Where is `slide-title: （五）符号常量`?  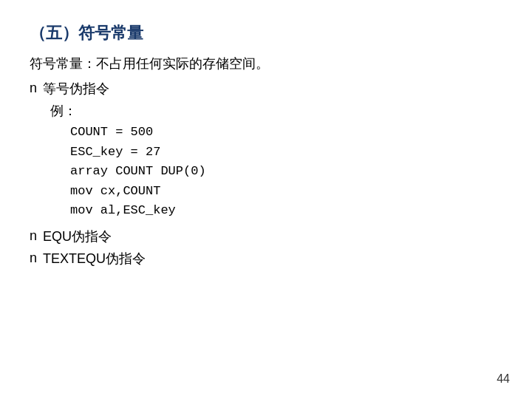
slide-title: （五）符号常量 is located at coordinates (266, 33).